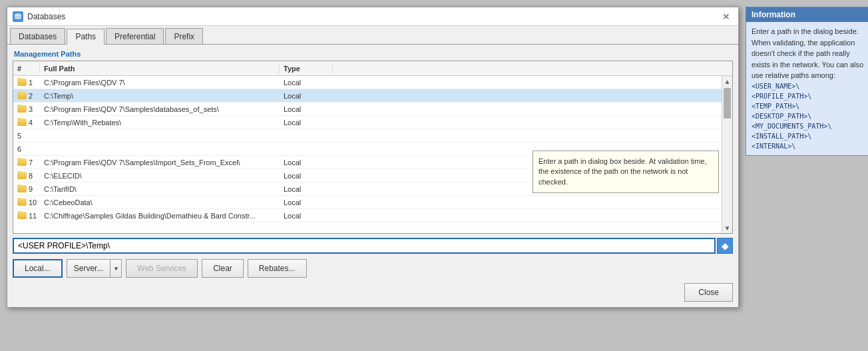  I want to click on table-row: 1 C:\Program Files\QDV 7\ Local, so click(373, 83).